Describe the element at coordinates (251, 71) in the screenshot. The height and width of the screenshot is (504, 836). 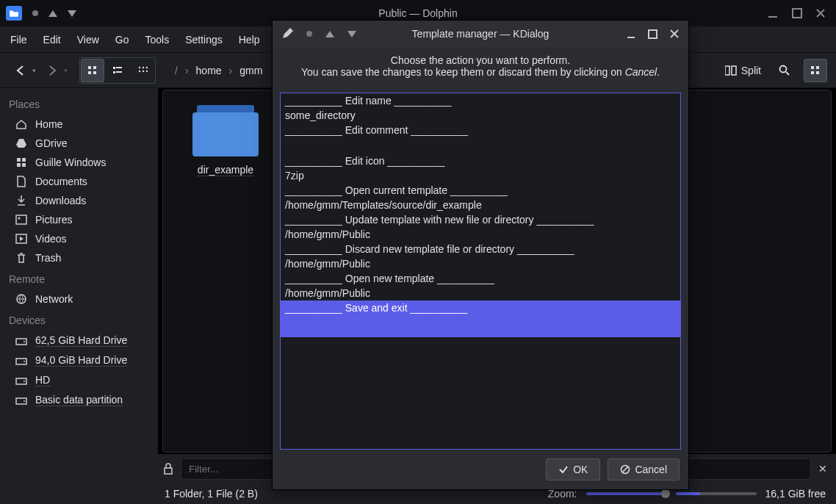
I see `crumb-user: gmm` at that location.